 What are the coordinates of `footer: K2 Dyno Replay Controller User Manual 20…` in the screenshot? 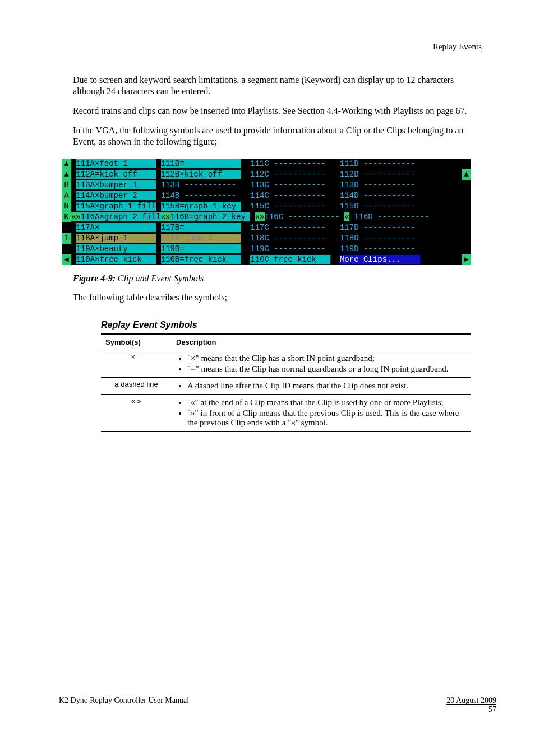 It's located at (278, 705).